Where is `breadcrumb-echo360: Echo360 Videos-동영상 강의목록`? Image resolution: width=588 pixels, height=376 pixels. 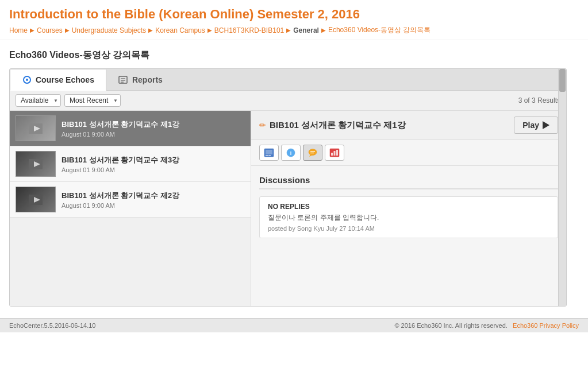
breadcrumb-echo360: Echo360 Videos-동영상 강의목록 is located at coordinates (379, 30).